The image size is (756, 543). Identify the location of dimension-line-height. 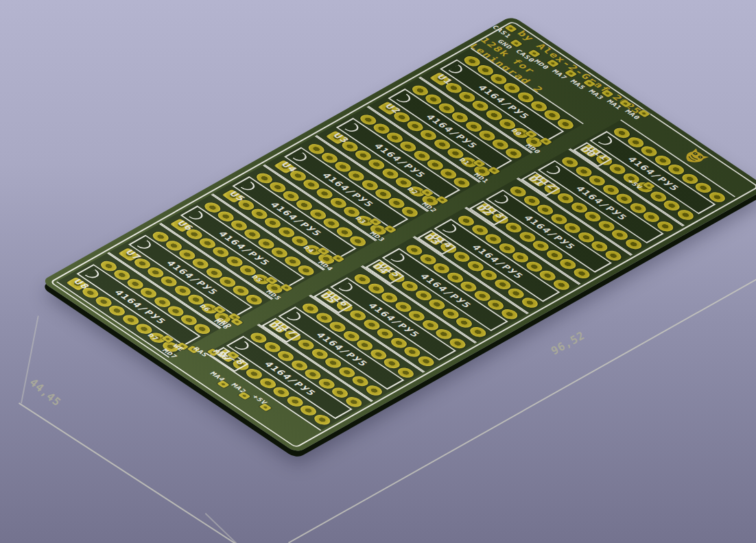
(129, 473).